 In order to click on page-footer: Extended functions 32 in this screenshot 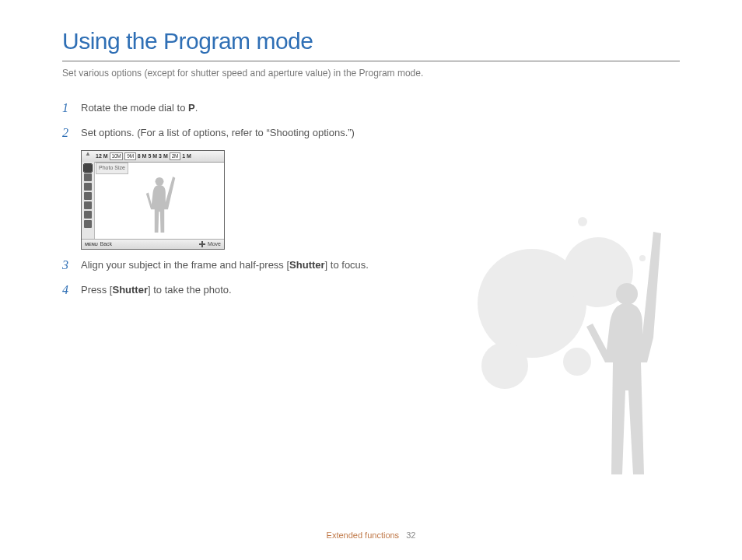, I will do `click(371, 535)`.